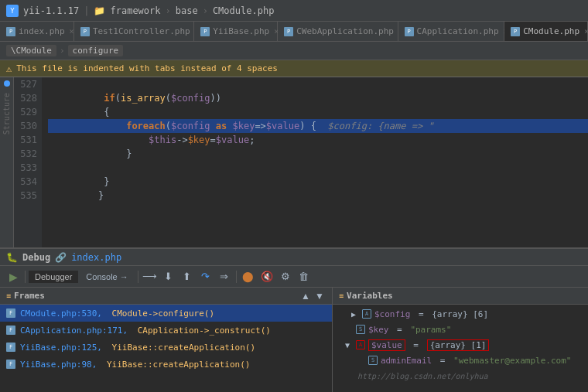  What do you see at coordinates (349, 345) in the screenshot?
I see `var-expand-value: ▼` at bounding box center [349, 345].